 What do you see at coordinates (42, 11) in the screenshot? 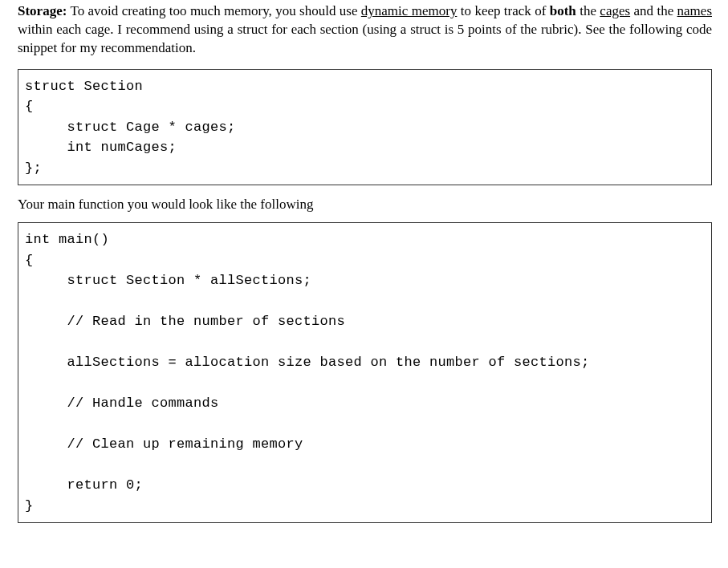
I see `storage-label: Storage:` at bounding box center [42, 11].